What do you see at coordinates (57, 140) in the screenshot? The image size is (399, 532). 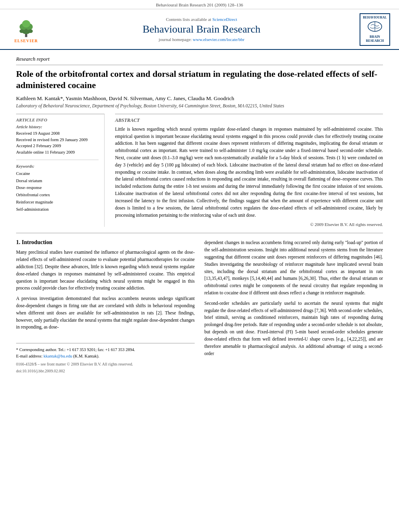 I see `revised-date: Received in revised form 29 January 2009` at bounding box center [57, 140].